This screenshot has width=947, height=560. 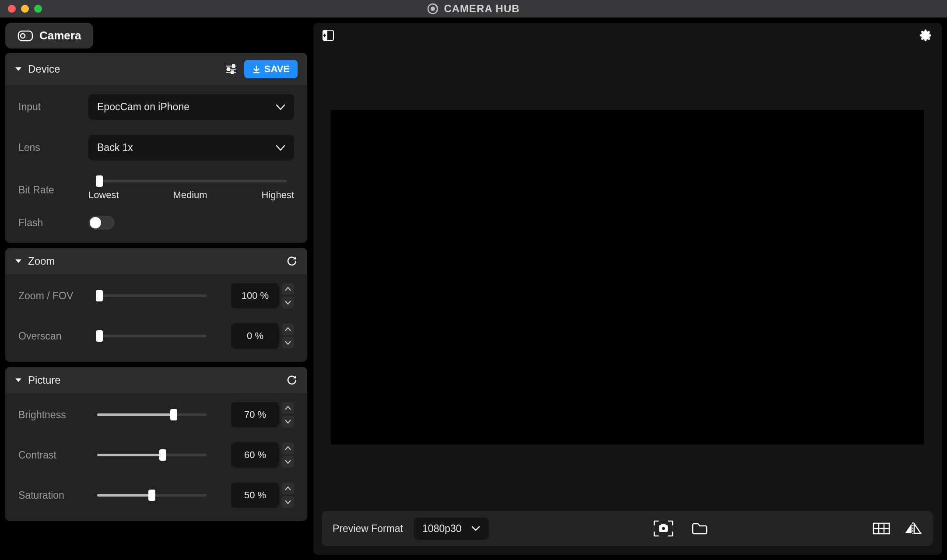 I want to click on contrast-step-down, so click(x=288, y=462).